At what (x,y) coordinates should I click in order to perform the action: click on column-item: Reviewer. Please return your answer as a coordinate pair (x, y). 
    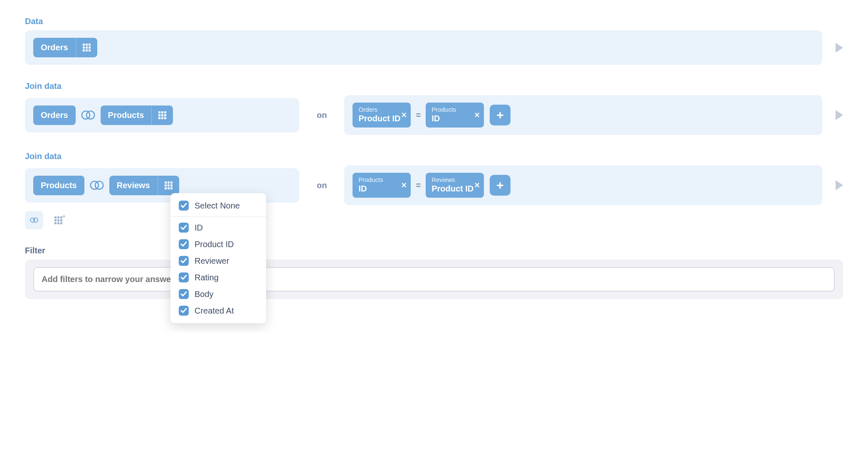
    Looking at the image, I should click on (218, 261).